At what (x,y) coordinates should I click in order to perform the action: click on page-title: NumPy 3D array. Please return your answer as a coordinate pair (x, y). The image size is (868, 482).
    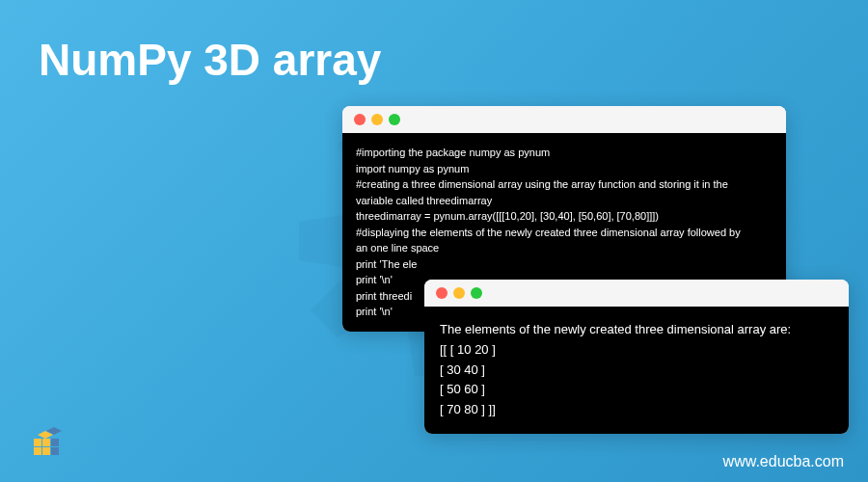
    Looking at the image, I should click on (210, 60).